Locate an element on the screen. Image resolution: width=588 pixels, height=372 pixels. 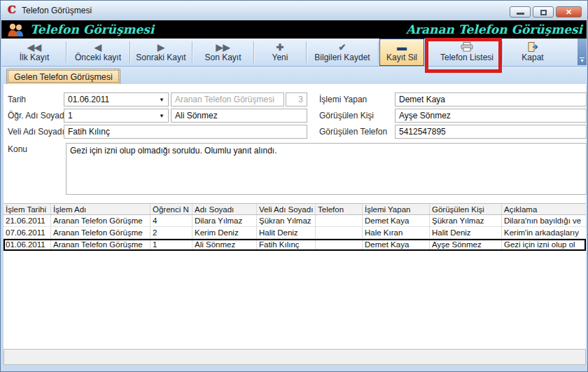
cell-ogrenci-no: 1 is located at coordinates (172, 244).